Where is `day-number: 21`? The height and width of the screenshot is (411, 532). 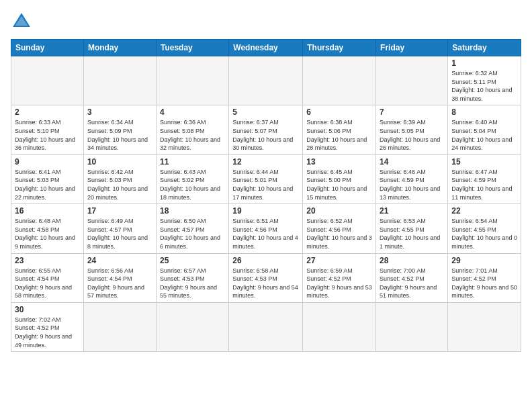 day-number: 21 is located at coordinates (412, 211).